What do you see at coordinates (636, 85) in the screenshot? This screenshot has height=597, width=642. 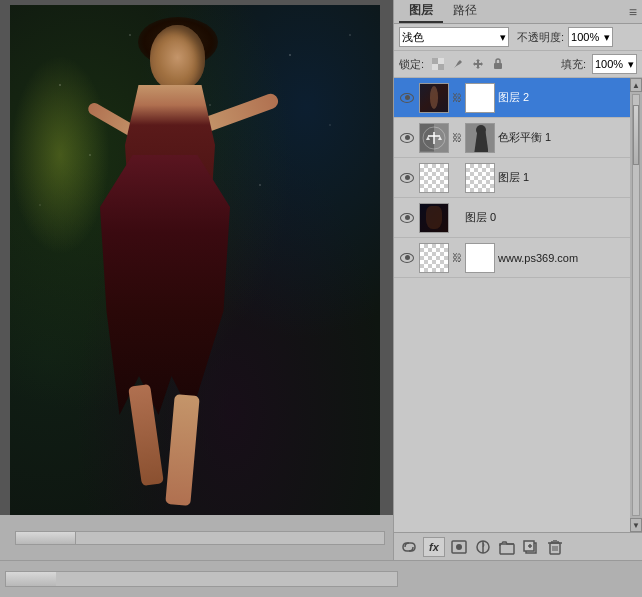 I see `scroll-up-button: ▲` at bounding box center [636, 85].